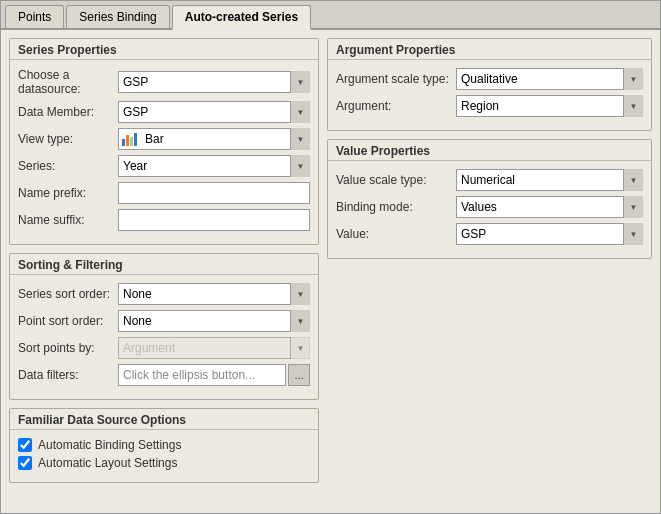 The image size is (661, 514). Describe the element at coordinates (214, 112) in the screenshot. I see `data-member-select-wrapper: GSP` at that location.